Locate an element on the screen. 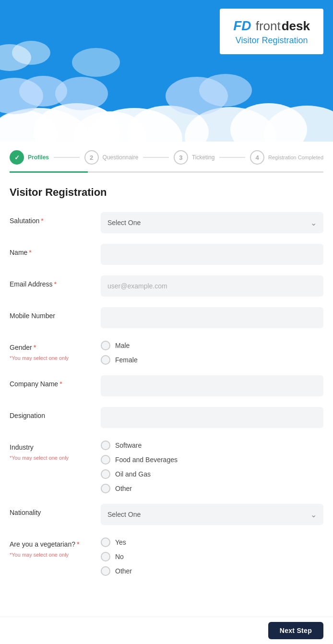  vegetarian-radio-group: Yes No Other is located at coordinates (212, 557).